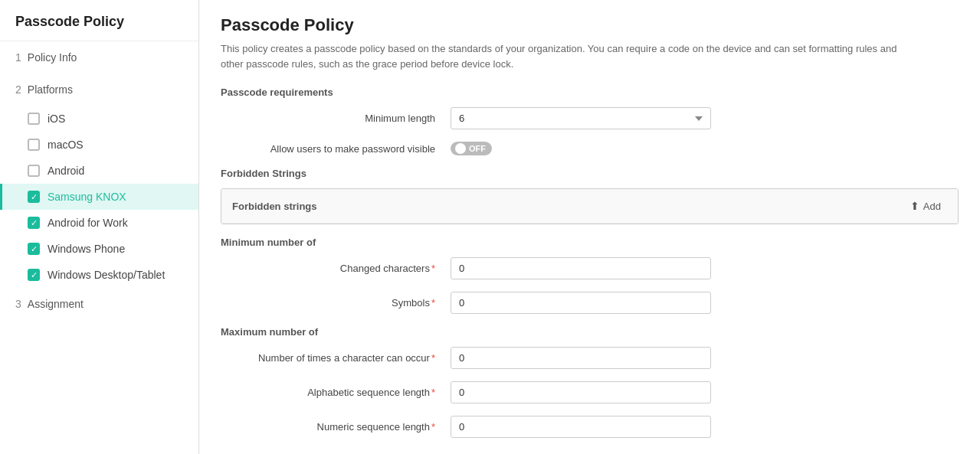 The width and height of the screenshot is (980, 454). What do you see at coordinates (581, 268) in the screenshot?
I see `changed-characters-input` at bounding box center [581, 268].